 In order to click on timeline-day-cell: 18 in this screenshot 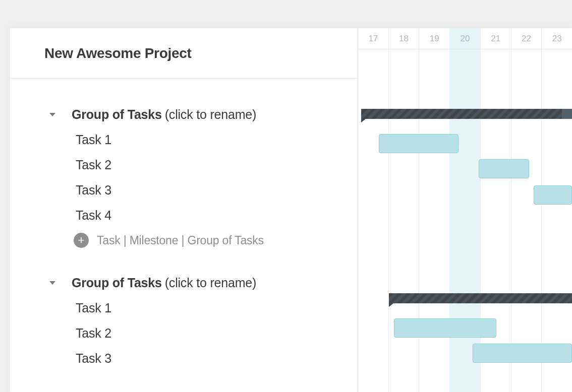, I will do `click(405, 38)`.